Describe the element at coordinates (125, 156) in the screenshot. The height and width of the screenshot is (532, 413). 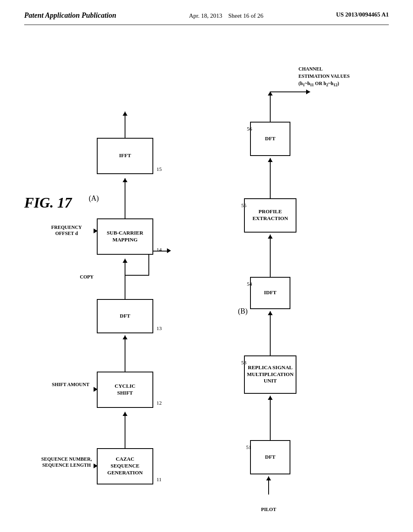
I see `block-ifft: IFFT` at that location.